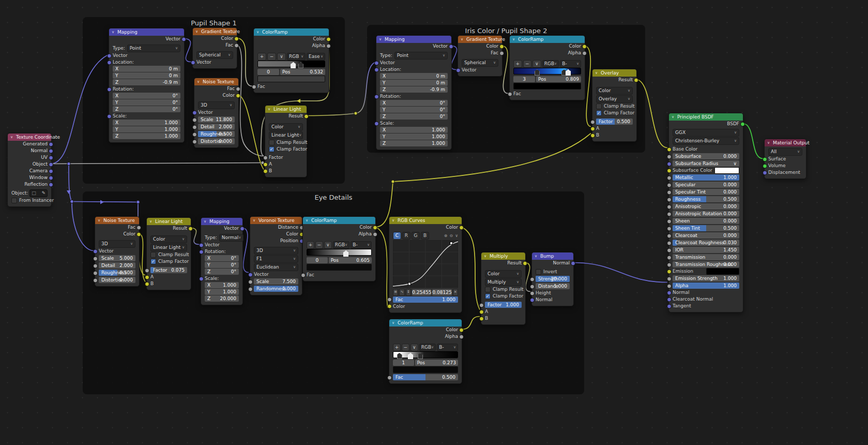 This screenshot has height=445, width=868. I want to click on socket-out-vector, so click(184, 39).